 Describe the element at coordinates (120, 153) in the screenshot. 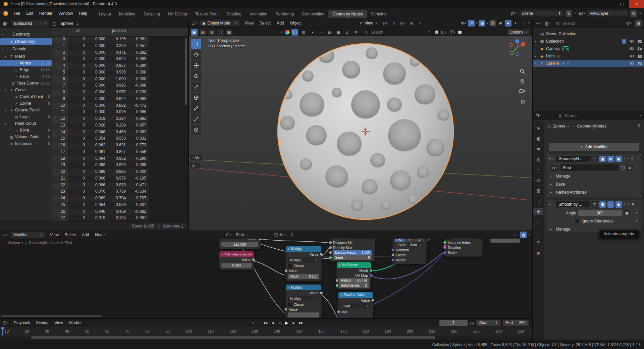

I see `table-row: 17 0 0.081 0.827 0.556` at that location.